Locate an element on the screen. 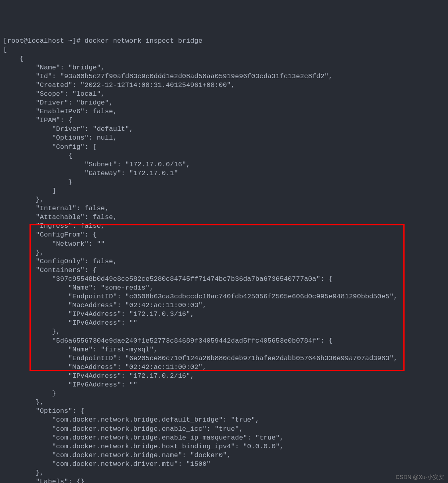 The width and height of the screenshot is (448, 483). json-field-id: "Id": "93a00b5c27f90afd83c9c0ddd1e2d08ad… is located at coordinates (168, 77).